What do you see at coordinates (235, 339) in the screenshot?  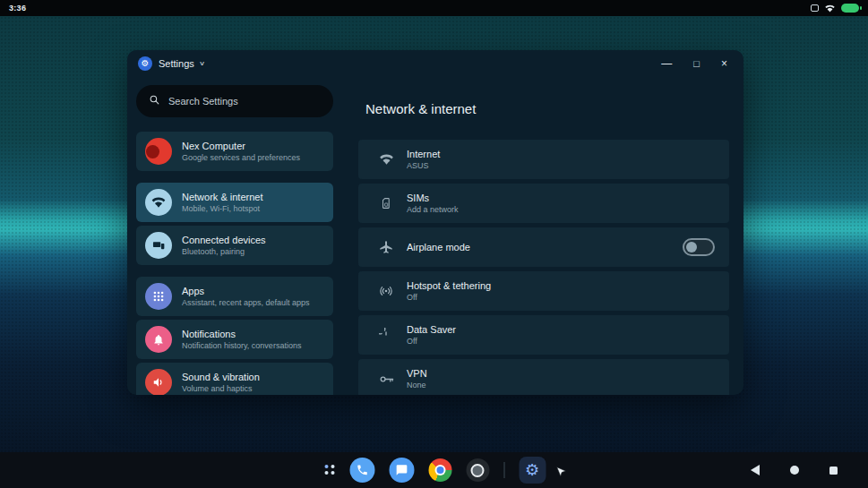 I see `sidebar-item-notifications: Notifications Notification history, conv…` at bounding box center [235, 339].